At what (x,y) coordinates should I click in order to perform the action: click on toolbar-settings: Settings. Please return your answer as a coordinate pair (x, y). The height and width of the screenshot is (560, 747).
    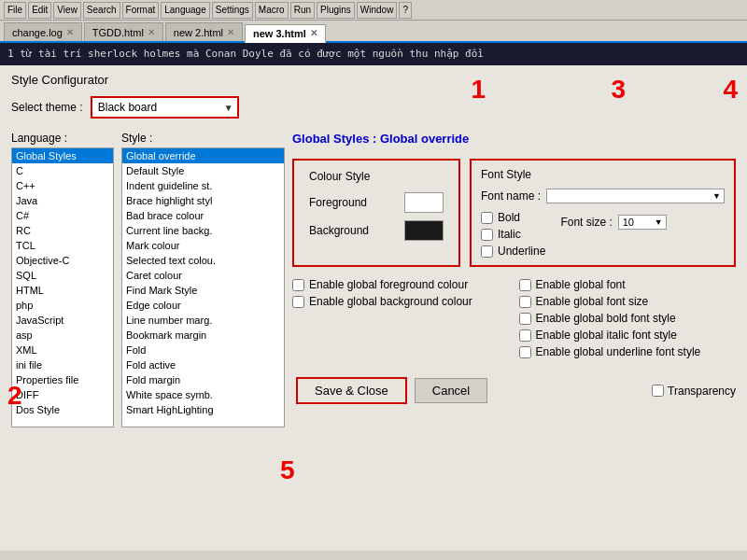
    Looking at the image, I should click on (233, 10).